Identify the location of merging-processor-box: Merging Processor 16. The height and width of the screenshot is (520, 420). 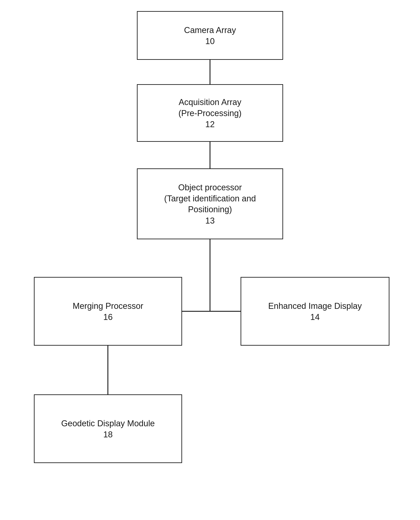
(108, 311).